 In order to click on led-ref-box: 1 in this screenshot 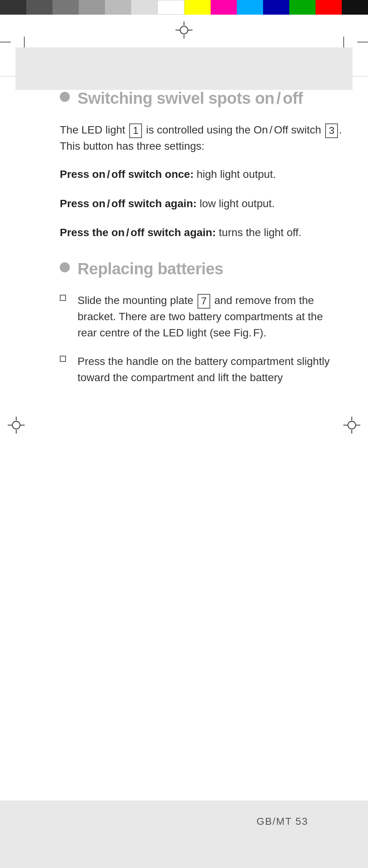, I will do `click(135, 130)`.